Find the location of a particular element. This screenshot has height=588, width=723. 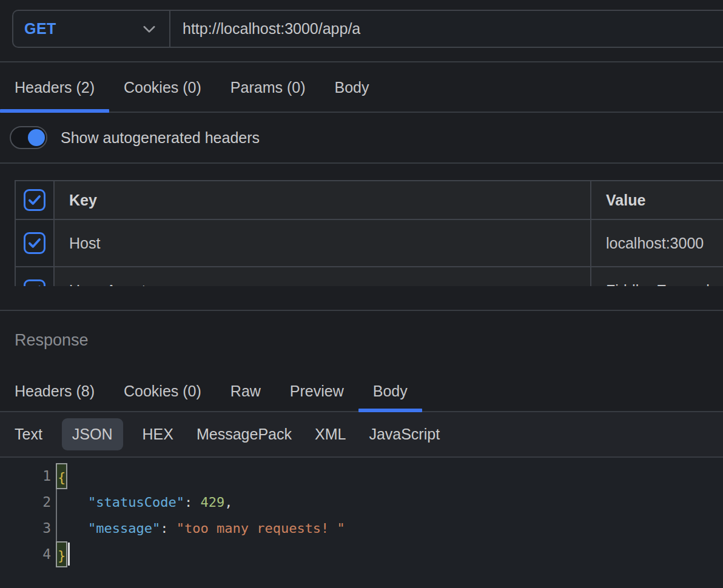

format-json: JSON is located at coordinates (92, 434).